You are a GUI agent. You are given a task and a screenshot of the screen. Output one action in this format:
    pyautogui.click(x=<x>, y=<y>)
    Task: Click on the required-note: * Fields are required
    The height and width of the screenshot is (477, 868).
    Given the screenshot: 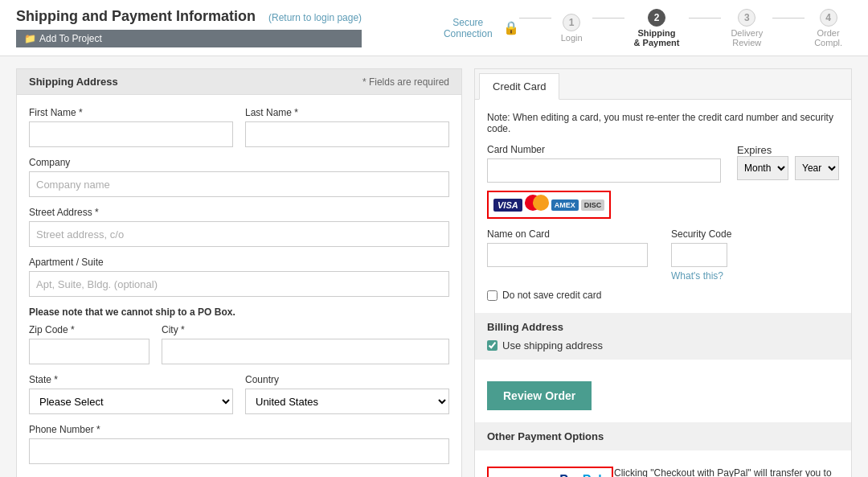 What is the action you would take?
    pyautogui.click(x=406, y=82)
    